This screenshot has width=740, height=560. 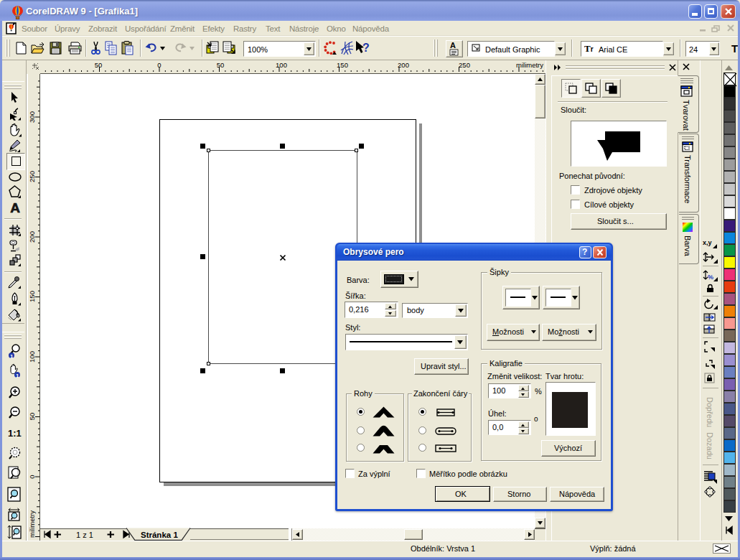 I want to click on svg-text: 300, so click(x=32, y=117).